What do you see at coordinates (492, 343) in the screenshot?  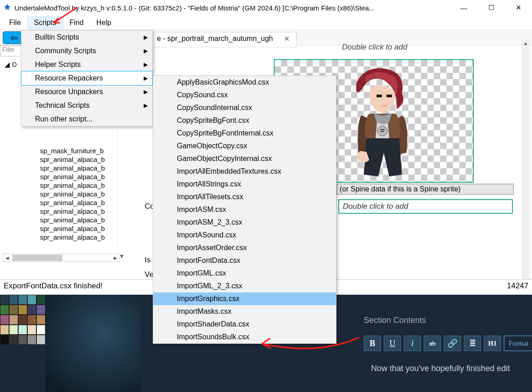 I see `h1-button: H1` at bounding box center [492, 343].